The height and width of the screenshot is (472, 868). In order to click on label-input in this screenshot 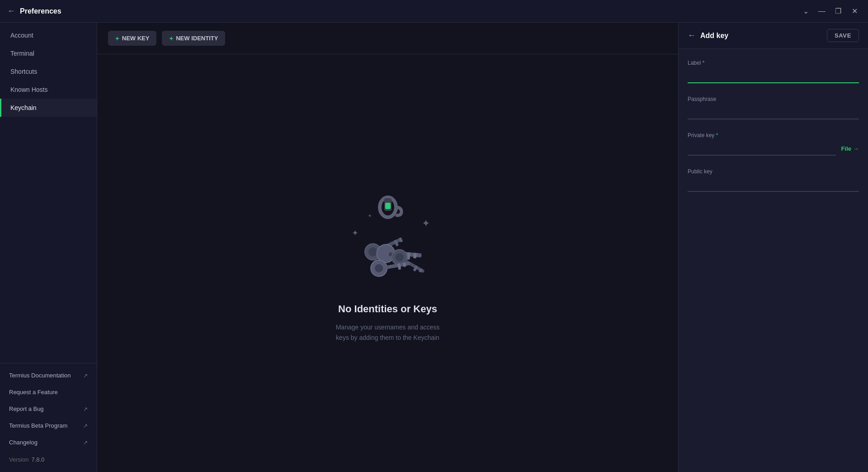, I will do `click(773, 76)`.